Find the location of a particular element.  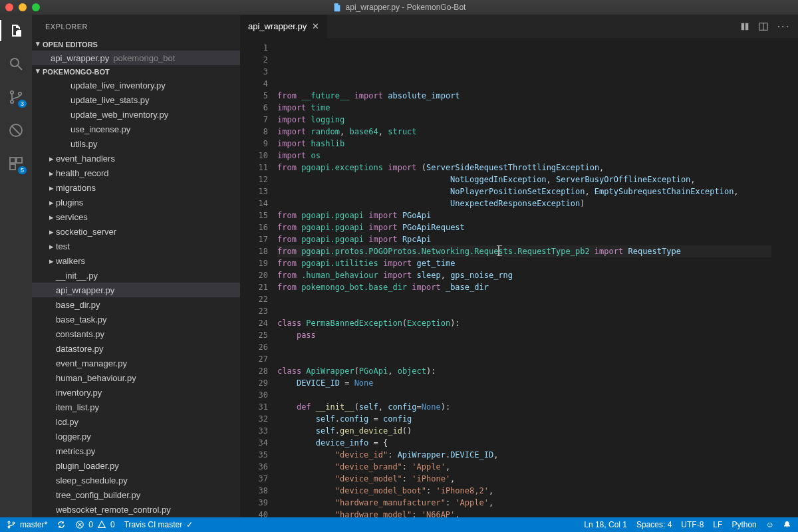

file-row: item_list.py is located at coordinates (136, 407).